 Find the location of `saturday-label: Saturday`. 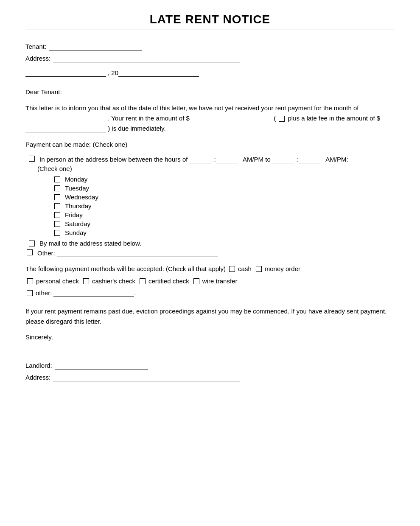

saturday-label: Saturday is located at coordinates (78, 224).